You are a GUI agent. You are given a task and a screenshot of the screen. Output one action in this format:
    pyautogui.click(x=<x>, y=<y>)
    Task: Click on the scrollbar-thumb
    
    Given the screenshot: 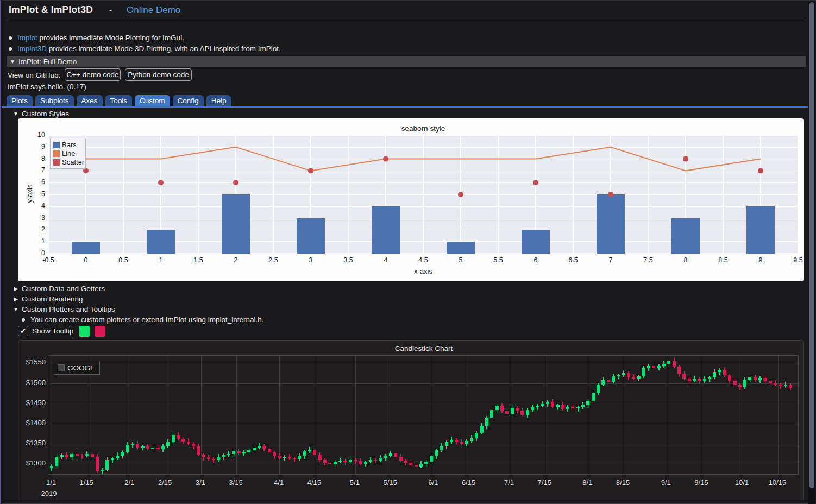 What is the action you would take?
    pyautogui.click(x=812, y=245)
    